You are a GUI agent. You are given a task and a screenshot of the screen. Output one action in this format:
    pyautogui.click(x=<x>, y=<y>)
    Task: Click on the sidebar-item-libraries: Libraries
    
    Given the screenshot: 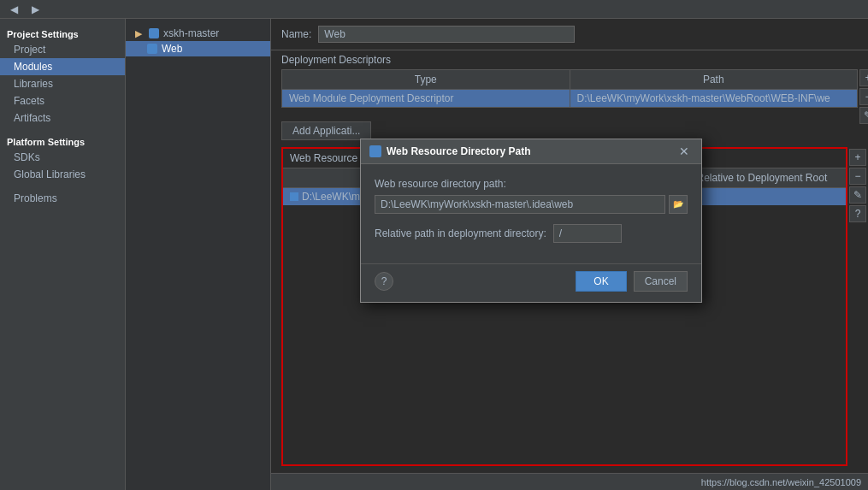 What is the action you would take?
    pyautogui.click(x=62, y=84)
    